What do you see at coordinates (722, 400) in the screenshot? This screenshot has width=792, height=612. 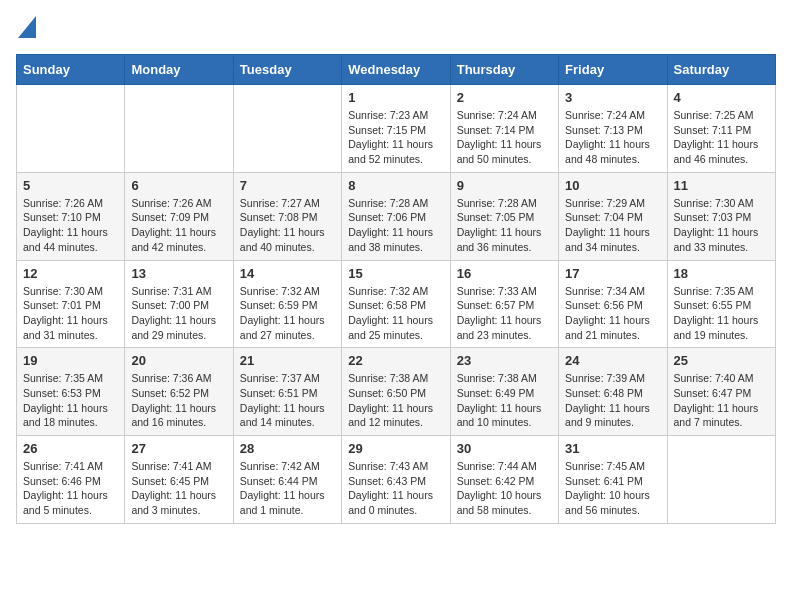 I see `day-info: Sunrise: 7:40 AM Sunset: 6:47 PM Dayligh…` at bounding box center [722, 400].